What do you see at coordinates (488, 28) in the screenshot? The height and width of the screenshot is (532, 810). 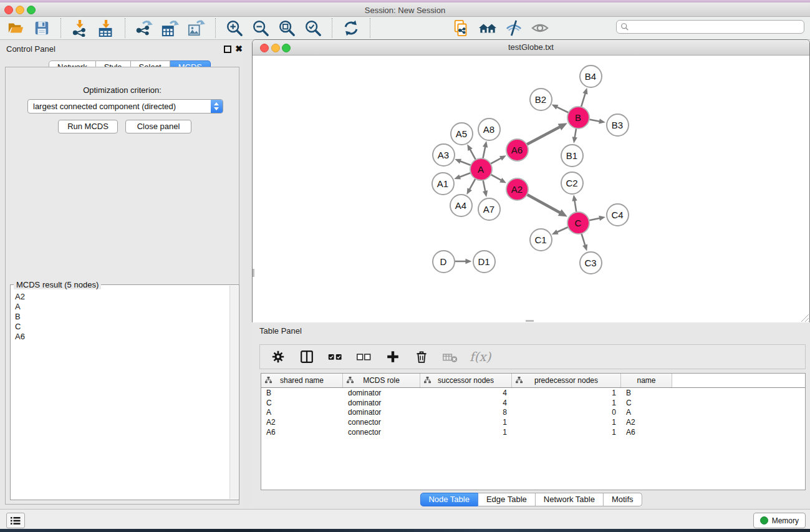 I see `first-neighbors-icon` at bounding box center [488, 28].